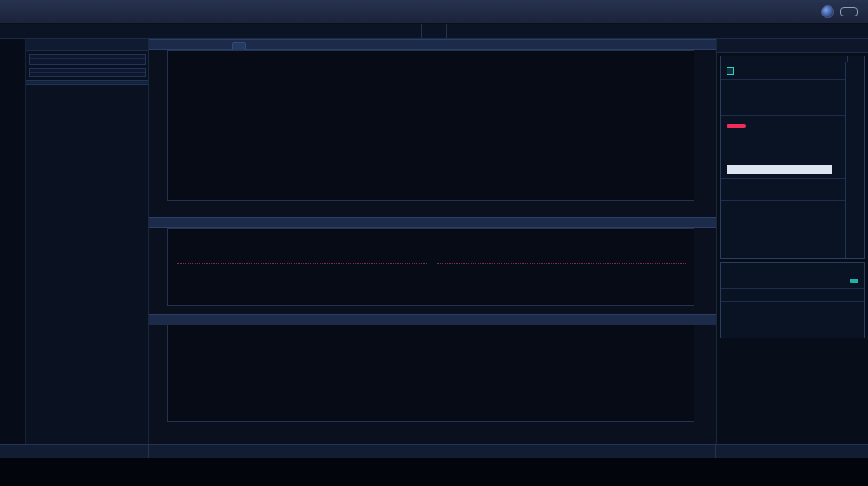  Describe the element at coordinates (856, 59) in the screenshot. I see `order-card-corner-icon` at that location.